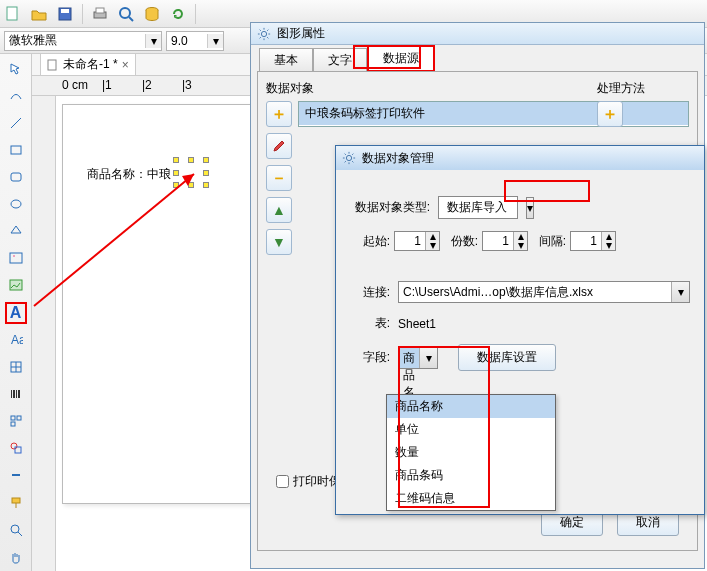  What do you see at coordinates (82, 14) in the screenshot?
I see `separator` at bounding box center [82, 14].